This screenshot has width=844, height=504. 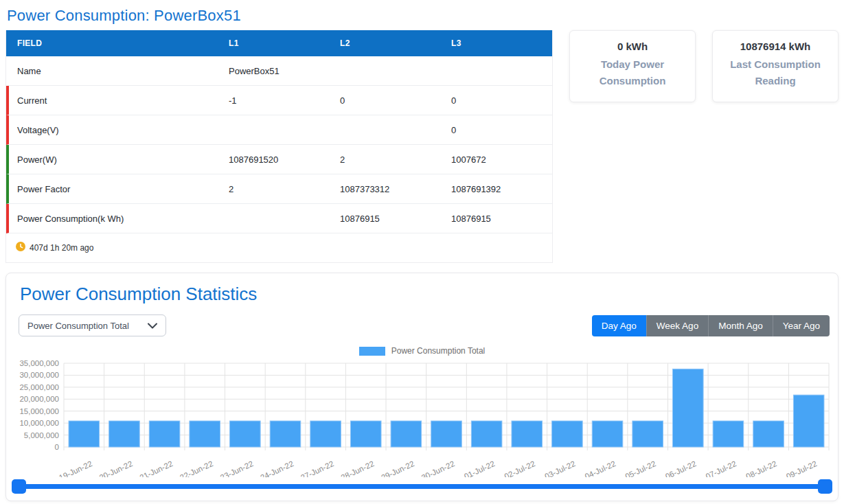 I want to click on x-tick-label: 06-Jul-22, so click(x=681, y=468).